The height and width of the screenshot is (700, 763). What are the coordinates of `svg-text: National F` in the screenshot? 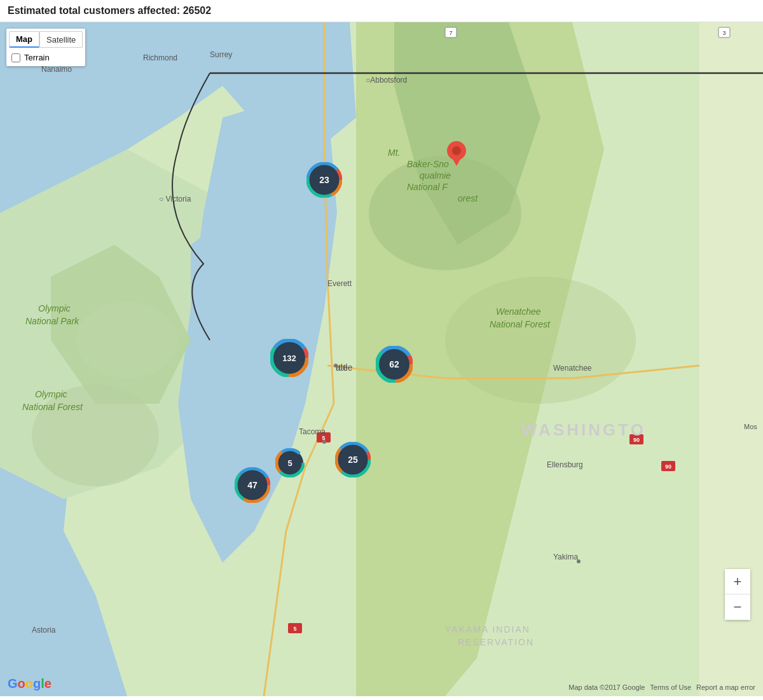 It's located at (427, 187).